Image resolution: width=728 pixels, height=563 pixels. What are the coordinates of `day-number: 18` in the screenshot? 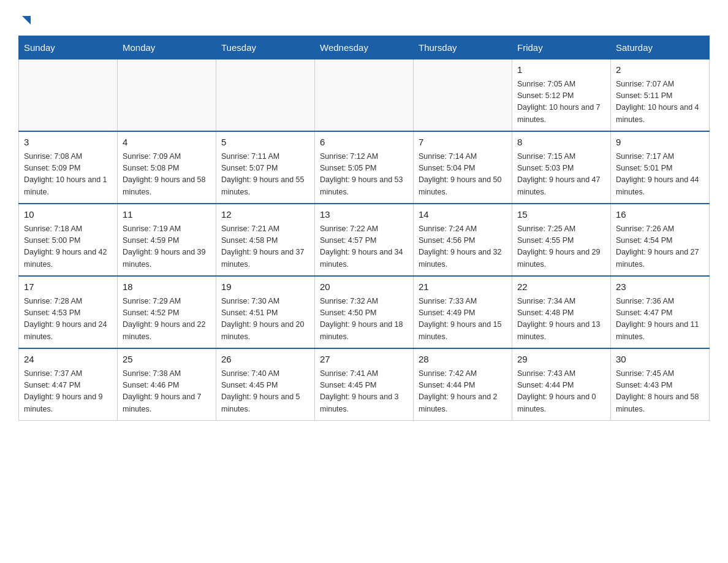 It's located at (167, 287).